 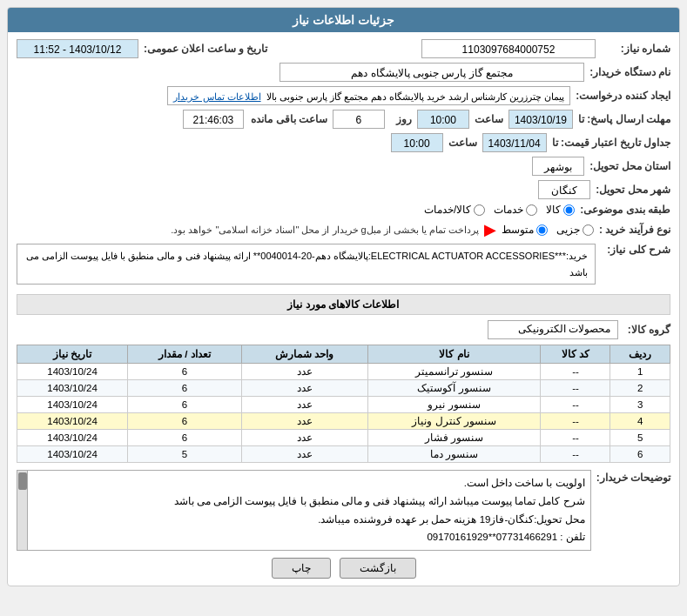 I want to click on radio-kala-khadamat-item: کالا/خدمات, so click(x=455, y=210).